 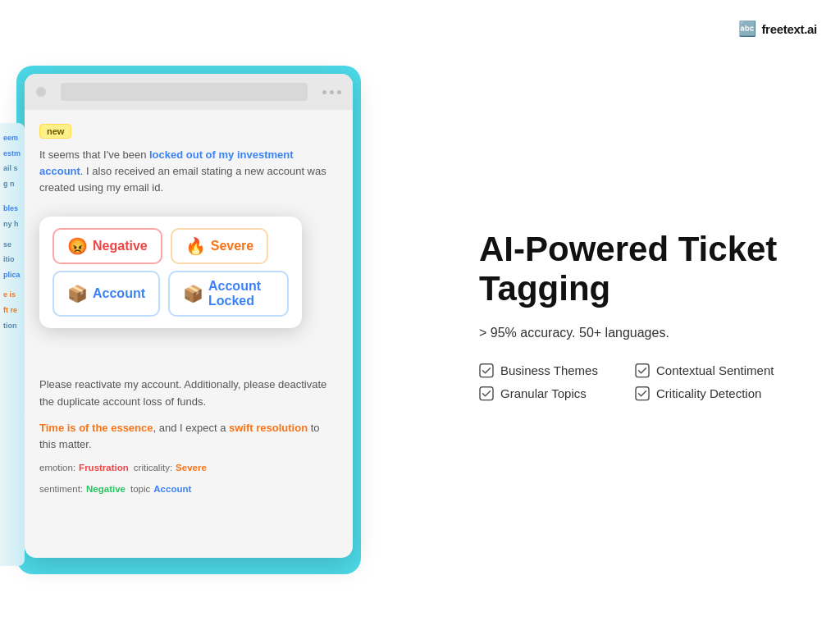 What do you see at coordinates (543, 394) in the screenshot?
I see `feature-label-3: Granular Topics` at bounding box center [543, 394].